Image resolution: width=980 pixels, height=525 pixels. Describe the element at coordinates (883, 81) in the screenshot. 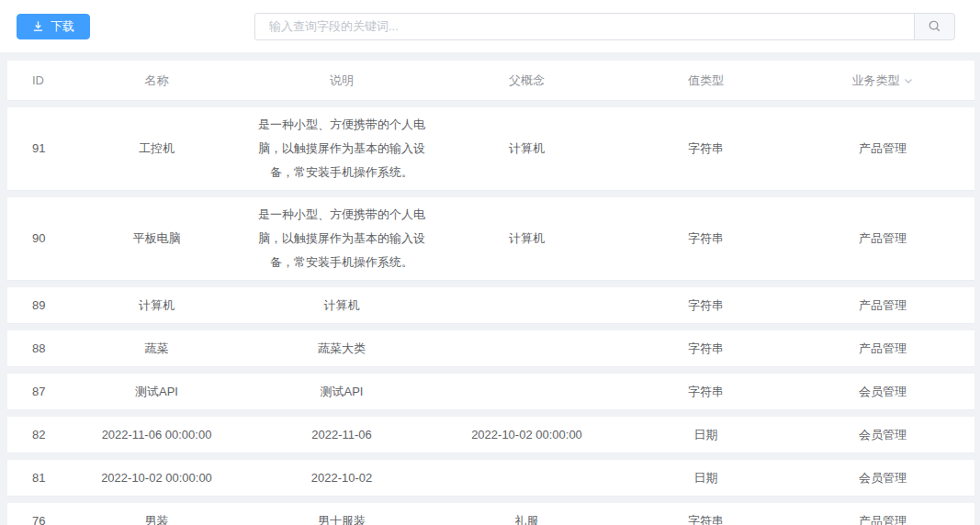

I see `column-header-business-type: 业务类型` at that location.